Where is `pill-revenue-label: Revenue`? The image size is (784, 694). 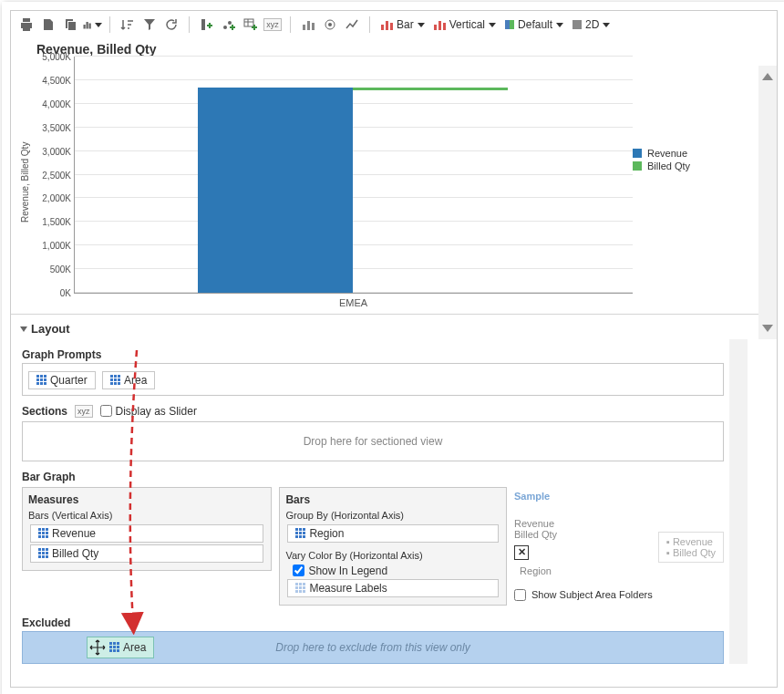
pill-revenue-label: Revenue is located at coordinates (74, 533).